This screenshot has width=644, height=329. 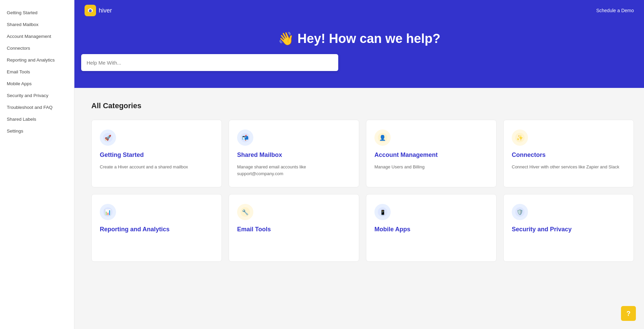 I want to click on category-card-2: 👤Account ManagementManage Users and Bill…, so click(x=431, y=154).